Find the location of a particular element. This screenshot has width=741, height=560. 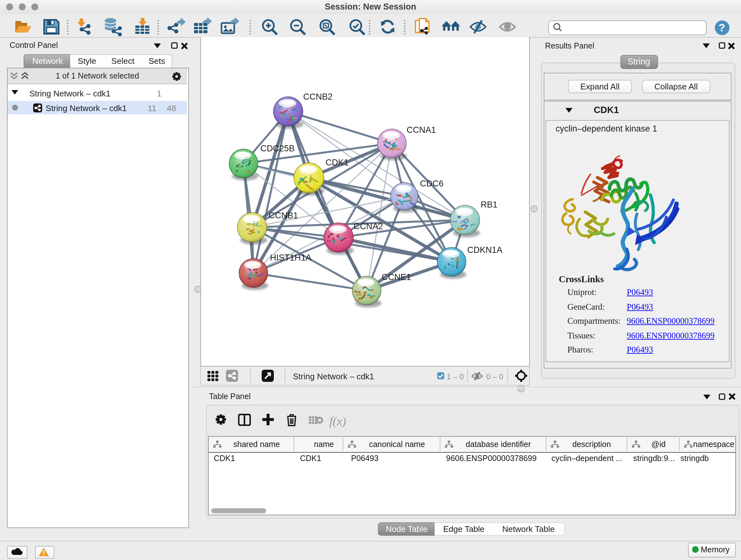

svg-text: CCNB1 is located at coordinates (283, 215).